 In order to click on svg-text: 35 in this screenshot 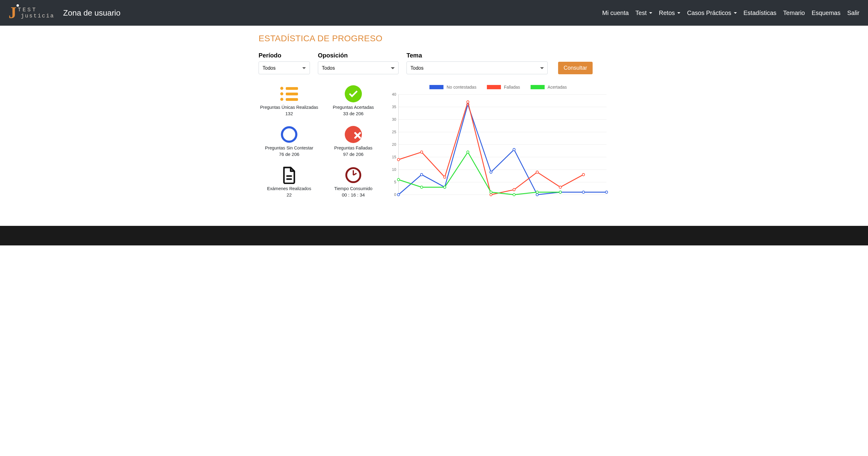, I will do `click(394, 107)`.